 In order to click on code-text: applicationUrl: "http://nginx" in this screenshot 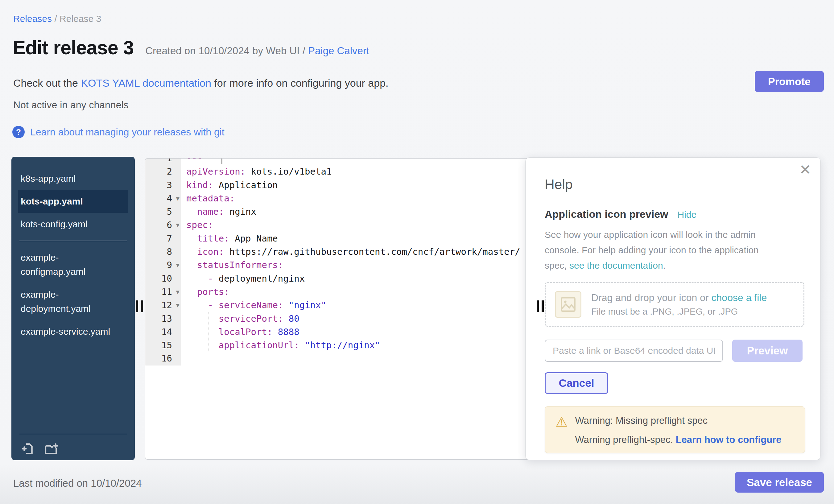, I will do `click(354, 345)`.